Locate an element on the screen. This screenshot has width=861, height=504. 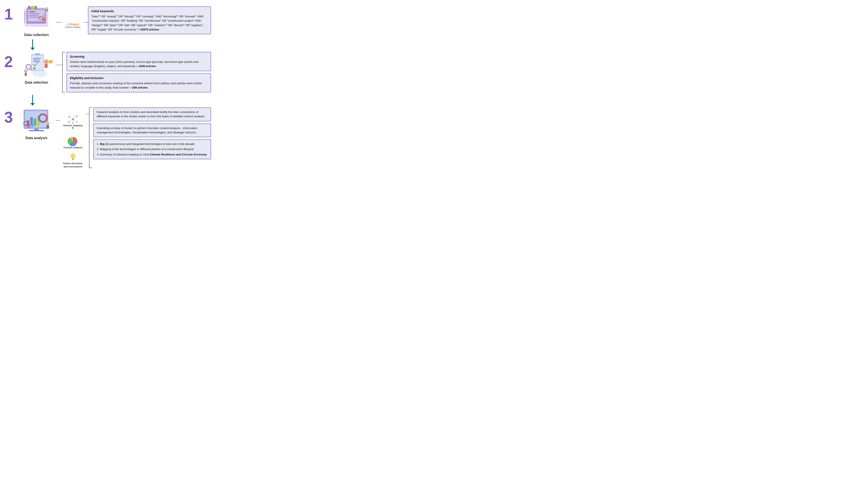
step-2-content: Screening Articles were limited based on… is located at coordinates (137, 72).